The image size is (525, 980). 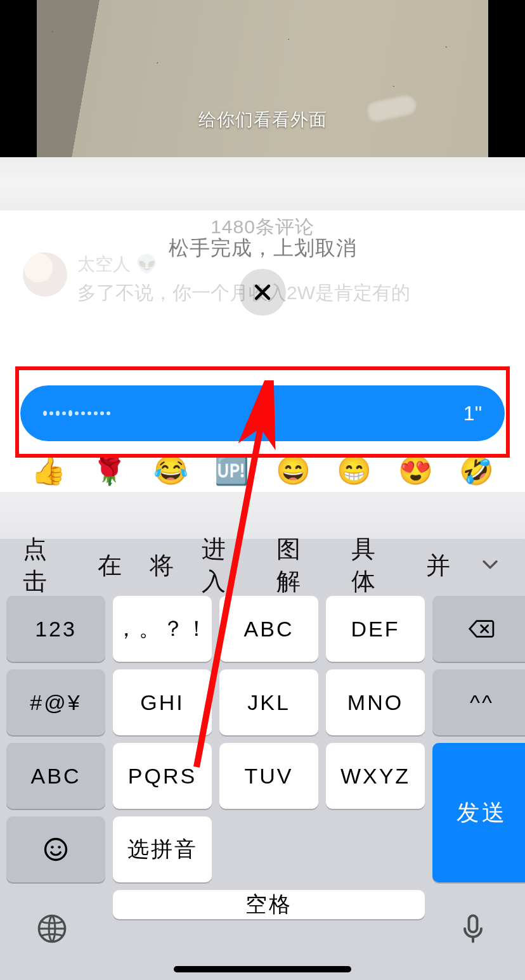 I want to click on sheet-handle-area, so click(x=262, y=184).